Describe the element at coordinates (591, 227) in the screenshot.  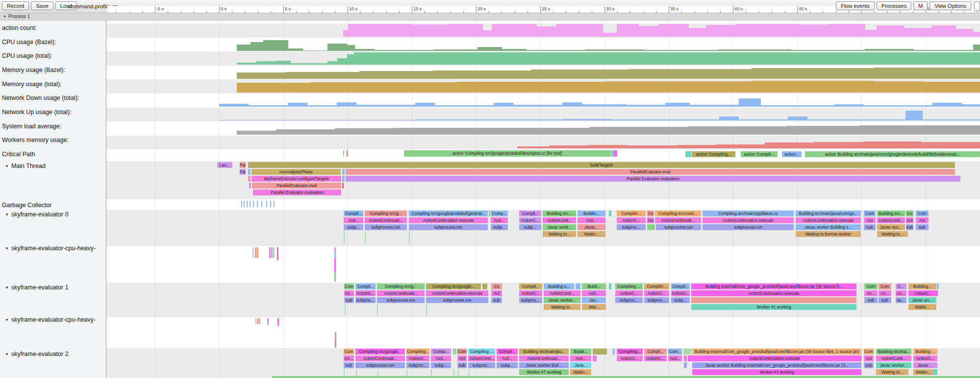
I see `trace-event: Javac...` at that location.